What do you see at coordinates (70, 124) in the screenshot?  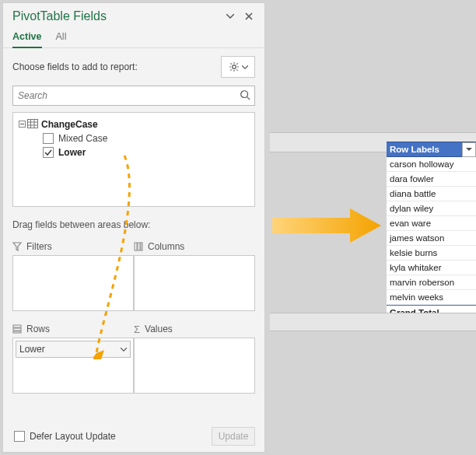 I see `tree-table-label: ChangeCase` at bounding box center [70, 124].